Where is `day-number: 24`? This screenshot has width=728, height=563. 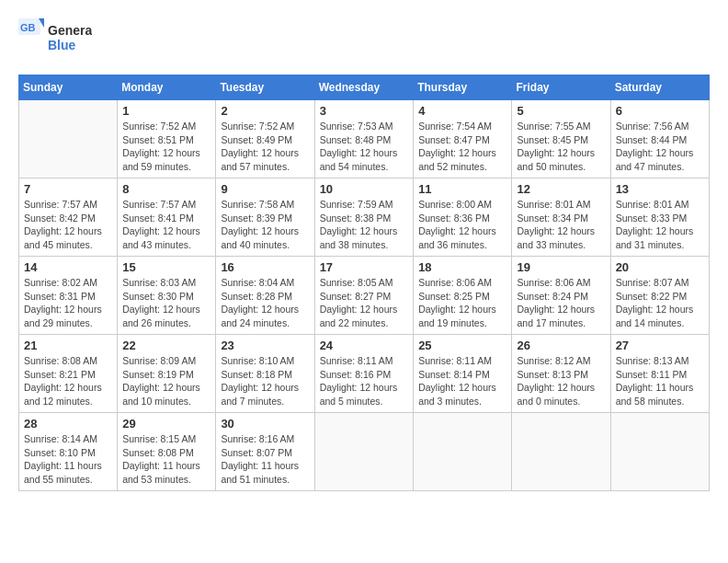 day-number: 24 is located at coordinates (364, 346).